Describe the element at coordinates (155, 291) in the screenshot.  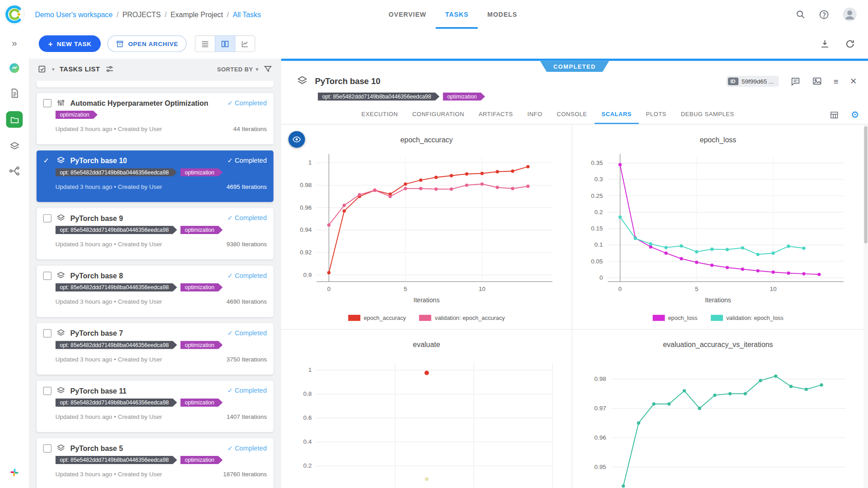
I see `task-card: PyTorch base 8✓ Completedopt: 85e5482ddd…` at that location.